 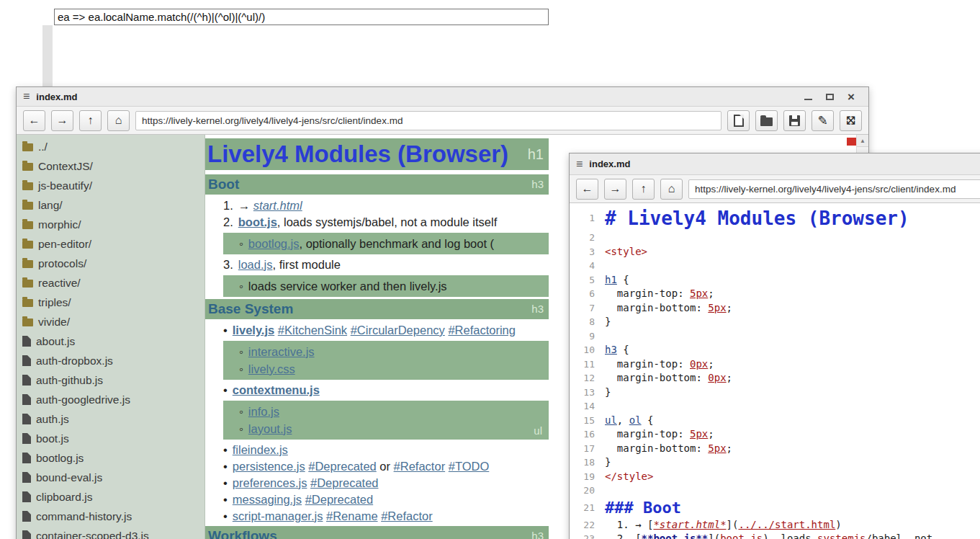 I want to click on file-name: boot.js, so click(x=53, y=439).